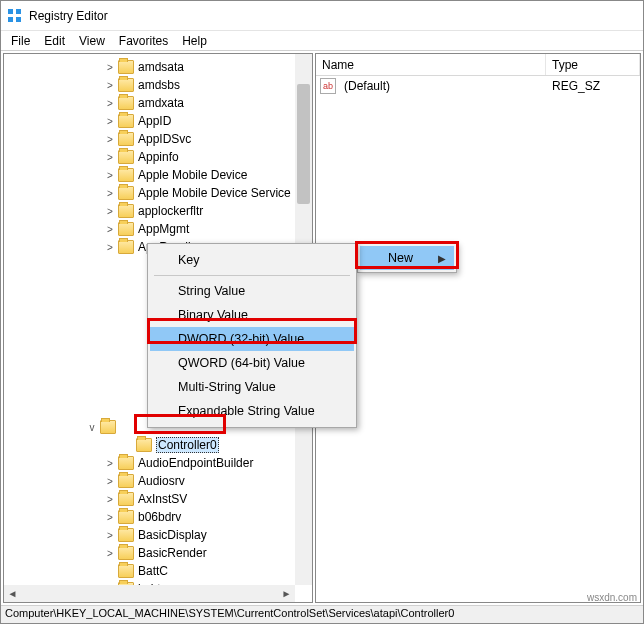 The image size is (644, 624). Describe the element at coordinates (252, 363) in the screenshot. I see `new-qword-value: QWORD (64-bit) Value` at that location.